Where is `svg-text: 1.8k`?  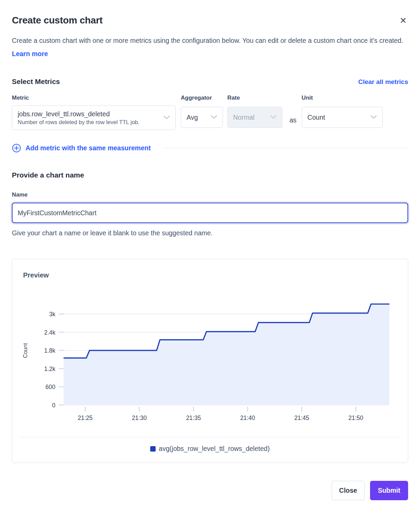 svg-text: 1.8k is located at coordinates (50, 351).